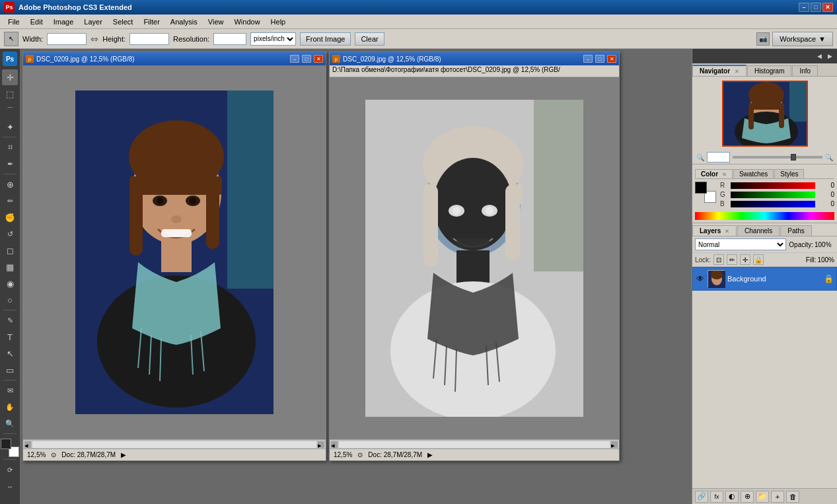 Image resolution: width=837 pixels, height=504 pixels. What do you see at coordinates (10, 300) in the screenshot?
I see `dodge-tool: ○` at bounding box center [10, 300].